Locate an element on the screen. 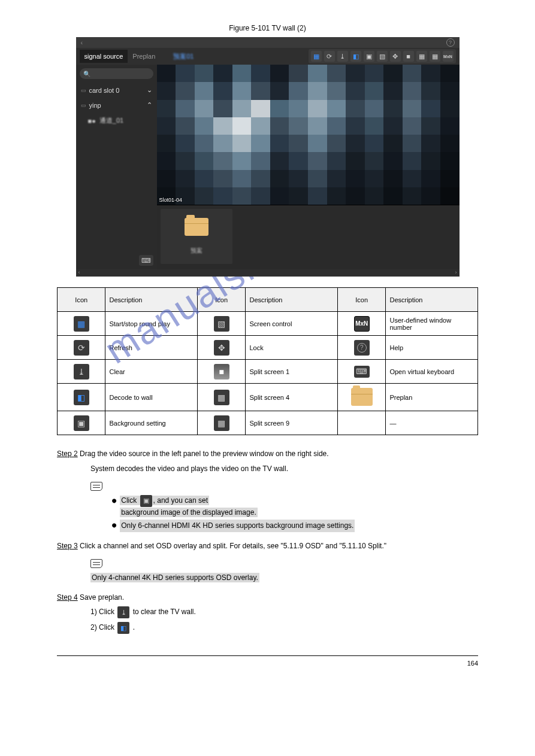  table-row: ⤓ Clear ■ Split screen 1 ⌨ Open virtual … is located at coordinates (268, 372).